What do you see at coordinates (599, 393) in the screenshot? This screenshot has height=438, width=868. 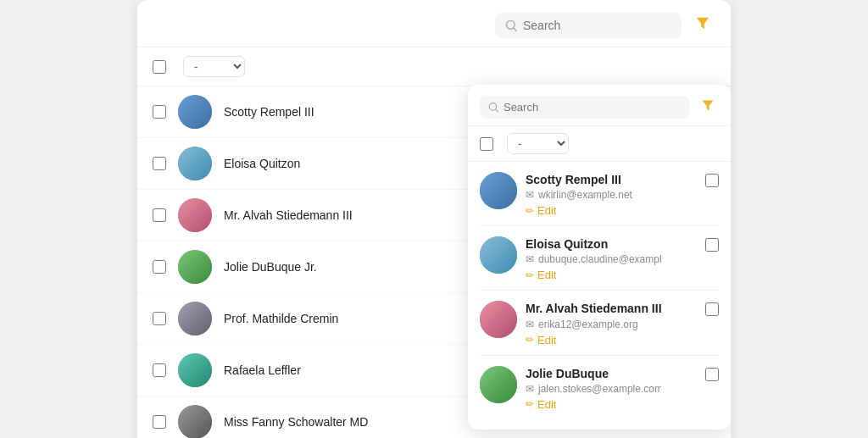 I see `dropdown-item-row: Jolie DuBuque ✉ jalen.stokes@example.com…` at bounding box center [599, 393].